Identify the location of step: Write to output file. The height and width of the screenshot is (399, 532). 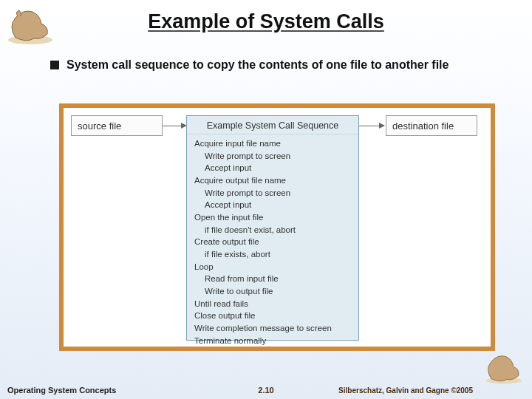
(273, 291).